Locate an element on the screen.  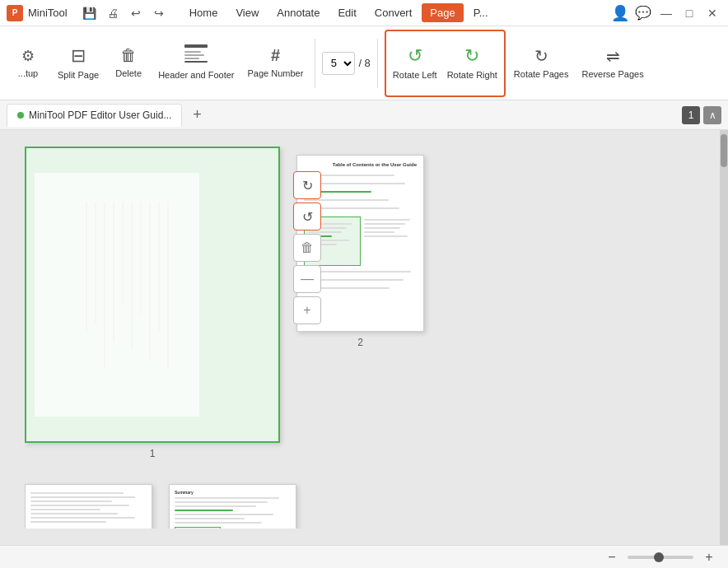
setup-icon: ⚙ is located at coordinates (28, 56).